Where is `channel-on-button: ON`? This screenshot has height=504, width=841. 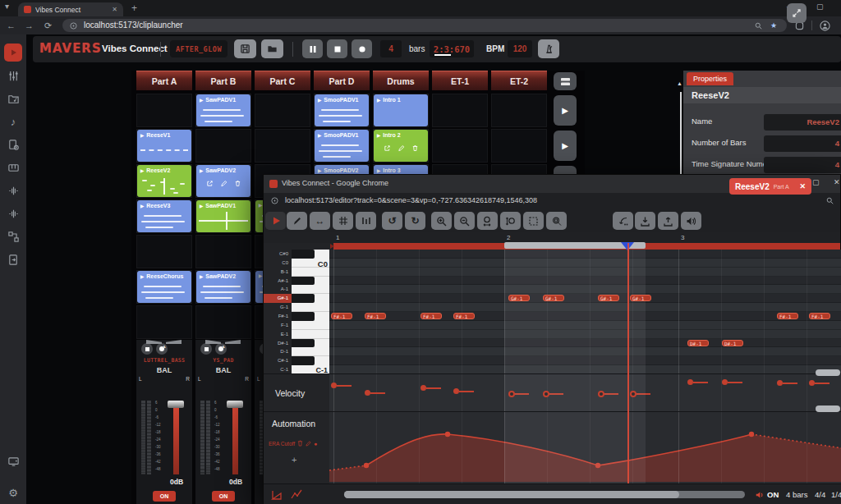
channel-on-button: ON is located at coordinates (164, 496).